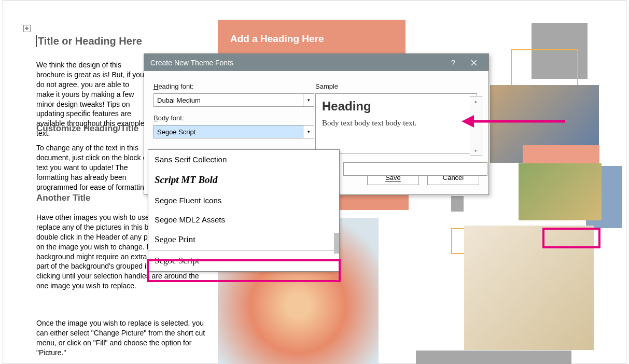 Image resolution: width=629 pixels, height=364 pixels. Describe the element at coordinates (244, 260) in the screenshot. I see `font-option-selected: Segoe Script` at that location.